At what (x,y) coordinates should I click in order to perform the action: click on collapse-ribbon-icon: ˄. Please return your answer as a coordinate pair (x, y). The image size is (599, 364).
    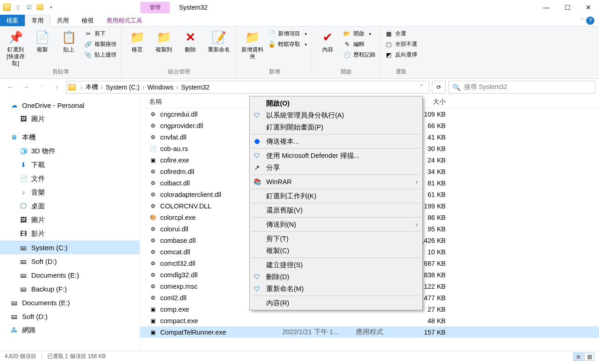
    Looking at the image, I should click on (582, 21).